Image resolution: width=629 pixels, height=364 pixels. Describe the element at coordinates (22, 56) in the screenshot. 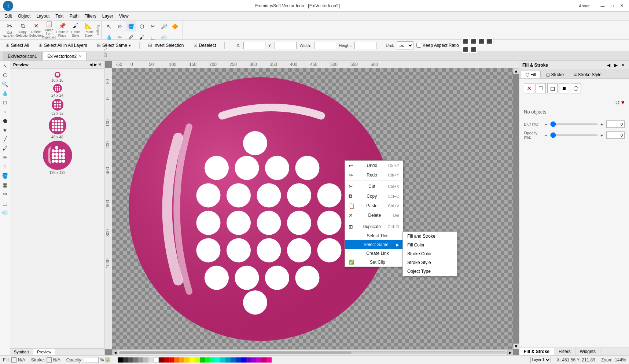

I see `tab-exivectoricon1: ExiVectorIcon1` at that location.